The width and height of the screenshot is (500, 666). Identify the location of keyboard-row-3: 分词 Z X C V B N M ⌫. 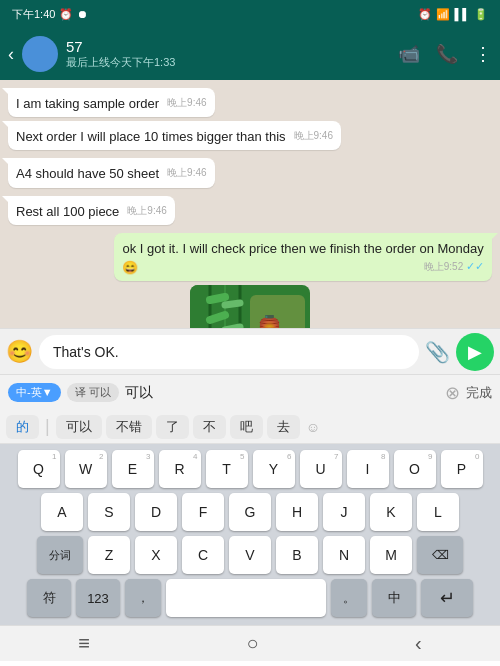
(250, 555).